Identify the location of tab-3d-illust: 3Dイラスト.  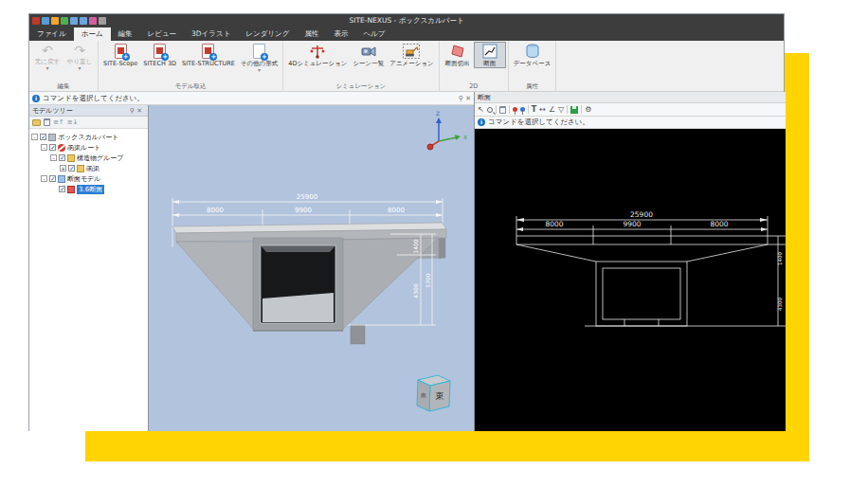
(210, 34).